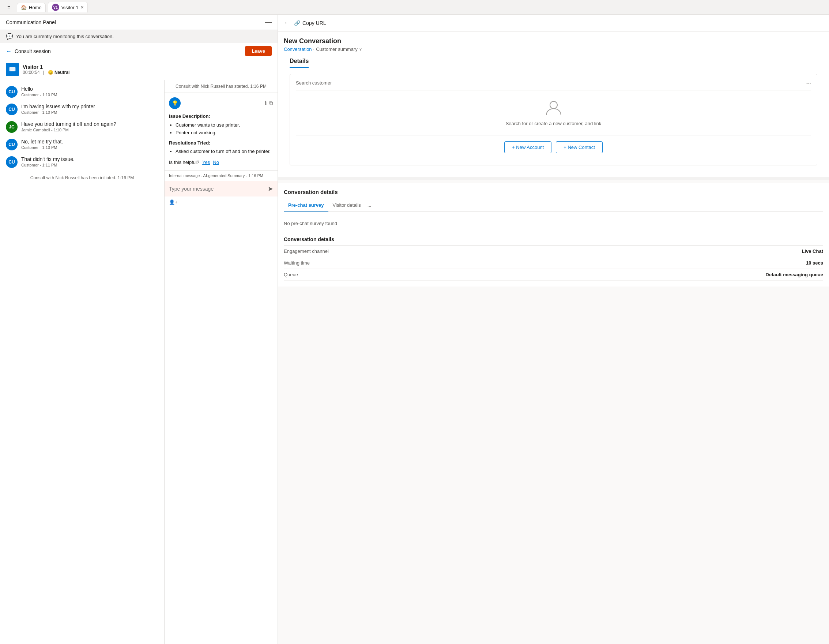 This screenshot has height=644, width=829. What do you see at coordinates (258, 51) in the screenshot?
I see `leave-button: Leave` at bounding box center [258, 51].